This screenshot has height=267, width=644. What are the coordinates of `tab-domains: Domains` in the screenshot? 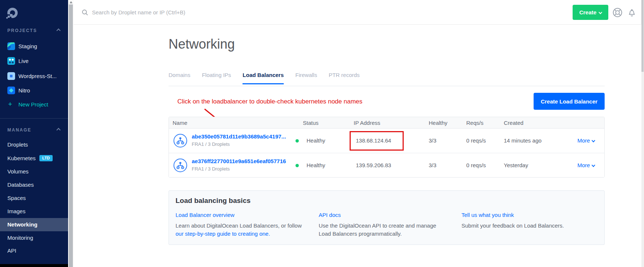 It's located at (180, 77).